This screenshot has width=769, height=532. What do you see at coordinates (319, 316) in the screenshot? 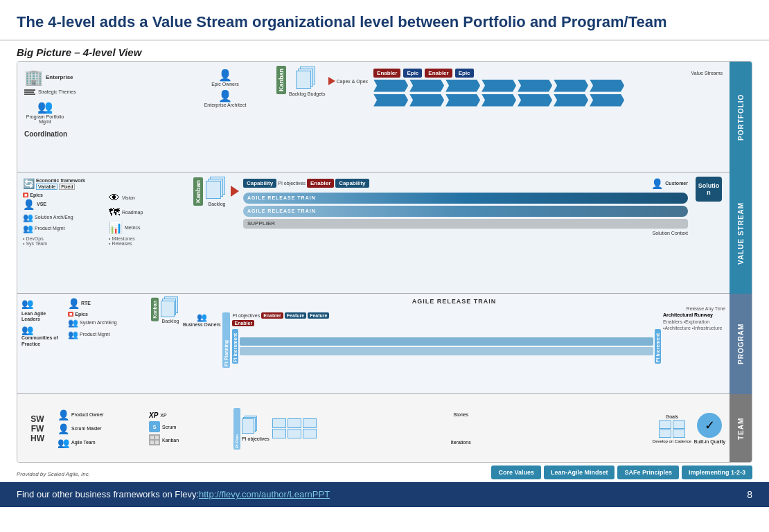
I see `feature-prog2: Feature` at bounding box center [319, 316].